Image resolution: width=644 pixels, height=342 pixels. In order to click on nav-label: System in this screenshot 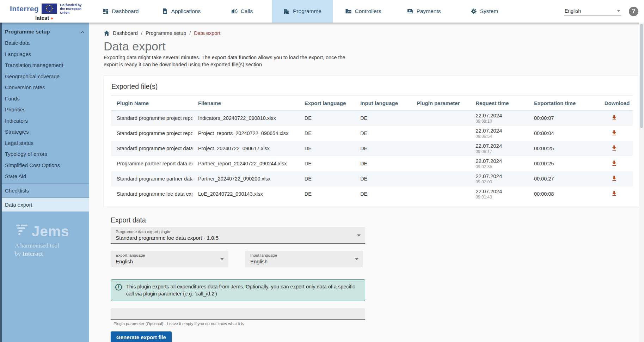, I will do `click(489, 11)`.